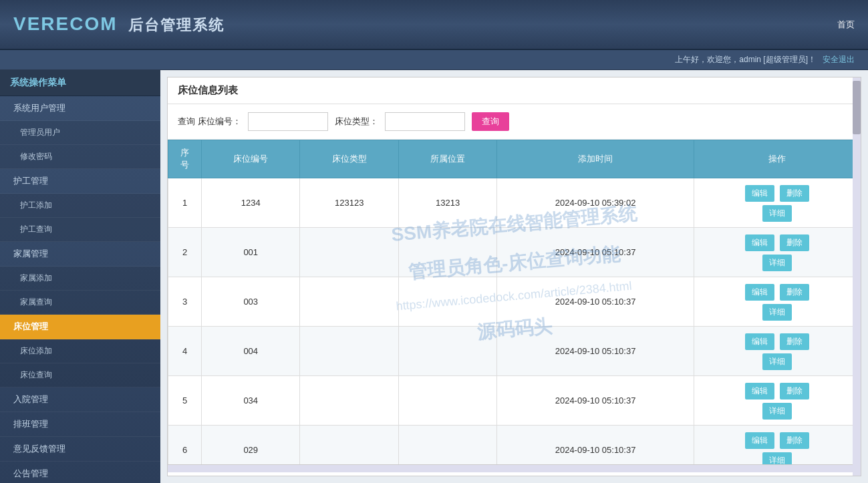 The width and height of the screenshot is (868, 483). Describe the element at coordinates (839, 60) in the screenshot. I see `logout-link: 安全退出` at that location.